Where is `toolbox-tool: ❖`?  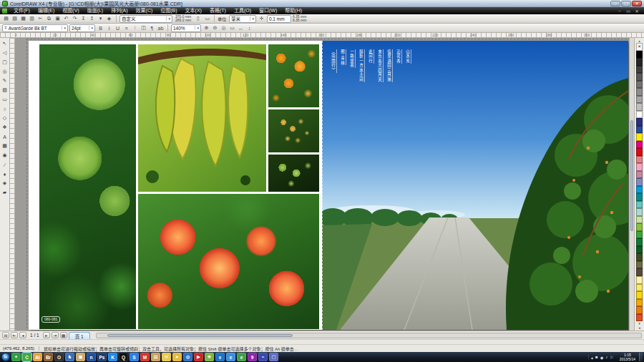 toolbox-tool: ❖ is located at coordinates (5, 127).